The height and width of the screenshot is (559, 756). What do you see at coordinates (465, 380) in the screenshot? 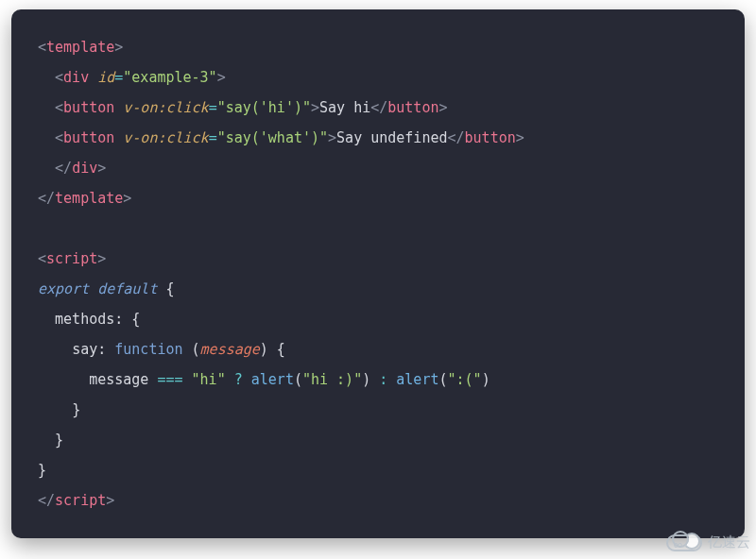
I see `code-token: ":("` at bounding box center [465, 380].